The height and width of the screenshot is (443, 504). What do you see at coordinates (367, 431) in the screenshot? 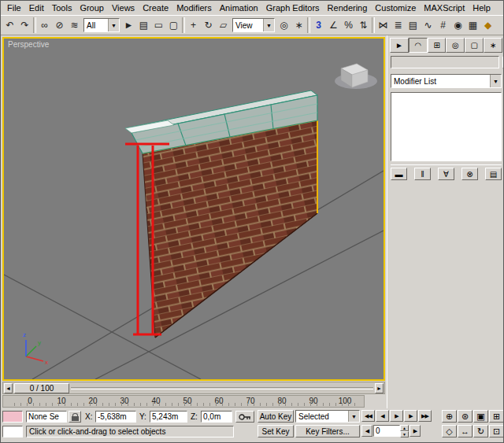
I see `previous-key-icon: ◀` at bounding box center [367, 431].